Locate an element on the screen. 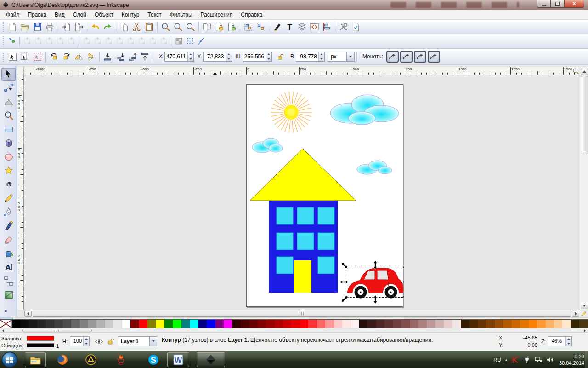 This screenshot has width=588, height=368. scroll-down-button is located at coordinates (584, 305).